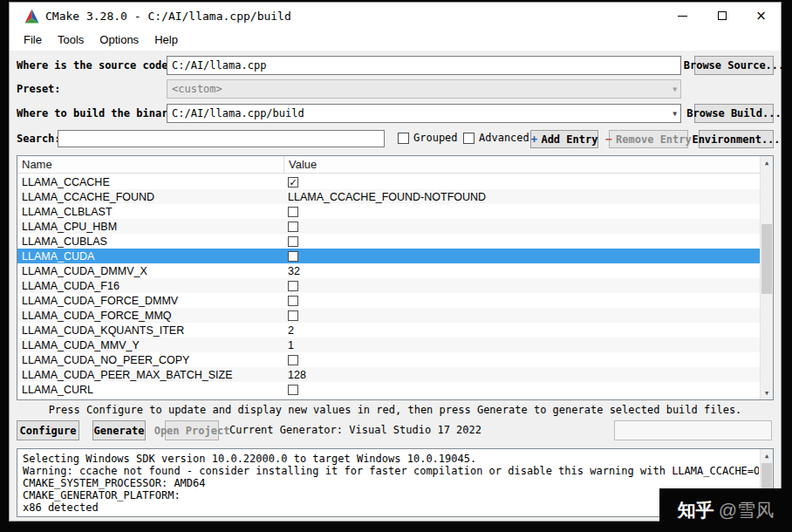 The width and height of the screenshot is (792, 532). Describe the element at coordinates (496, 138) in the screenshot. I see `advanced-checkbox-group: Advanced` at that location.